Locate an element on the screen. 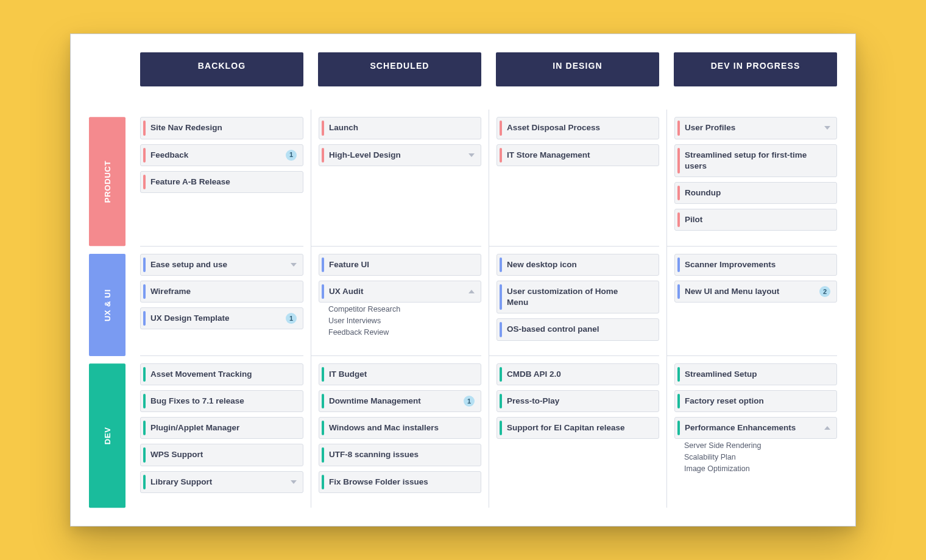 This screenshot has height=560, width=926. card: Downtime Management1 is located at coordinates (400, 401).